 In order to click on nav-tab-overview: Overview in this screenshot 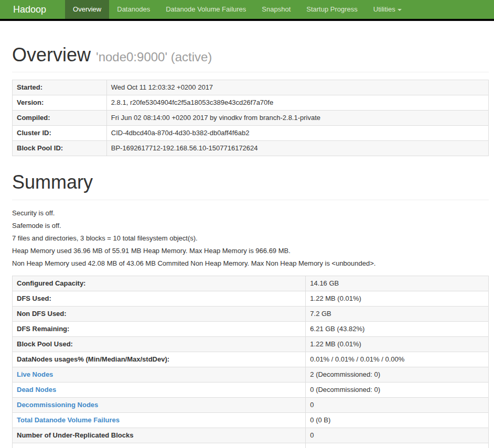, I will do `click(87, 9)`.